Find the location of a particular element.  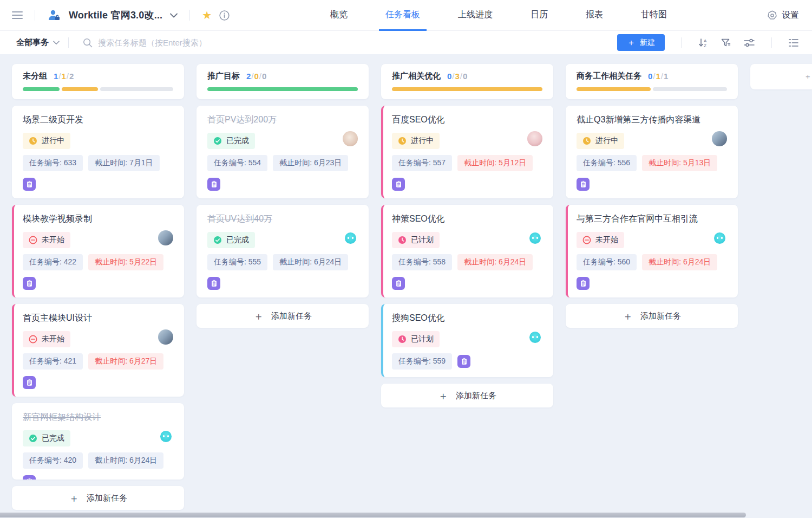

progress-segment is located at coordinates (614, 89).